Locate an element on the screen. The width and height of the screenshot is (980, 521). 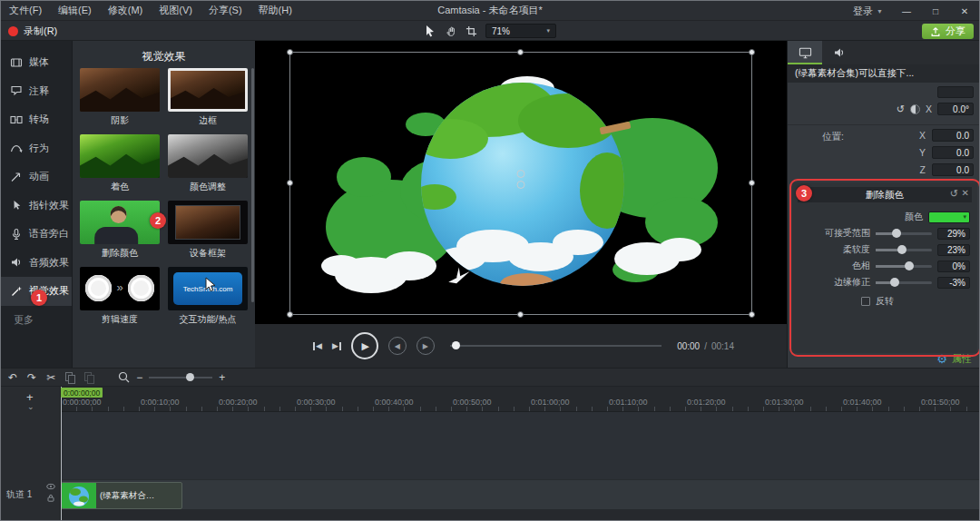
sidebar-item-animations: 动画 is located at coordinates (36, 177).